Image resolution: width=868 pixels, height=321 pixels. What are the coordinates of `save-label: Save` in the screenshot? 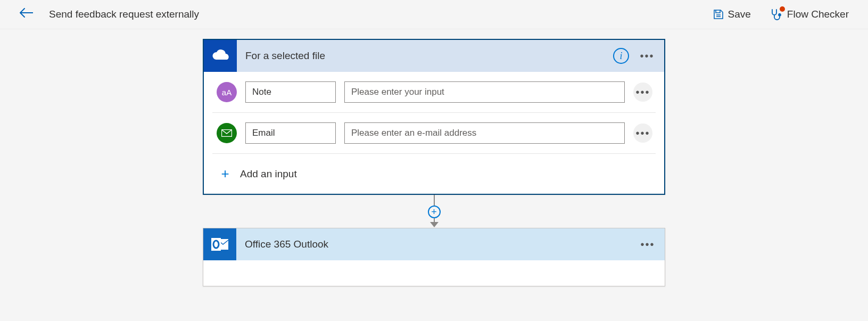 It's located at (740, 14).